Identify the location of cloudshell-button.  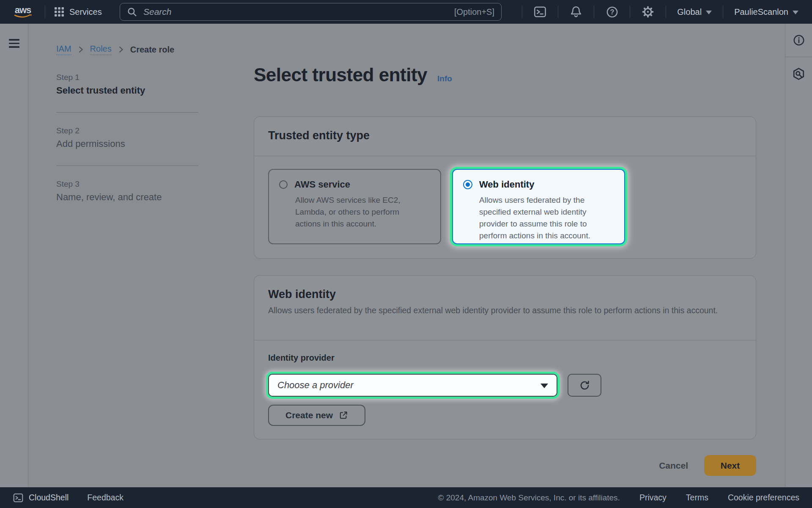
(540, 12).